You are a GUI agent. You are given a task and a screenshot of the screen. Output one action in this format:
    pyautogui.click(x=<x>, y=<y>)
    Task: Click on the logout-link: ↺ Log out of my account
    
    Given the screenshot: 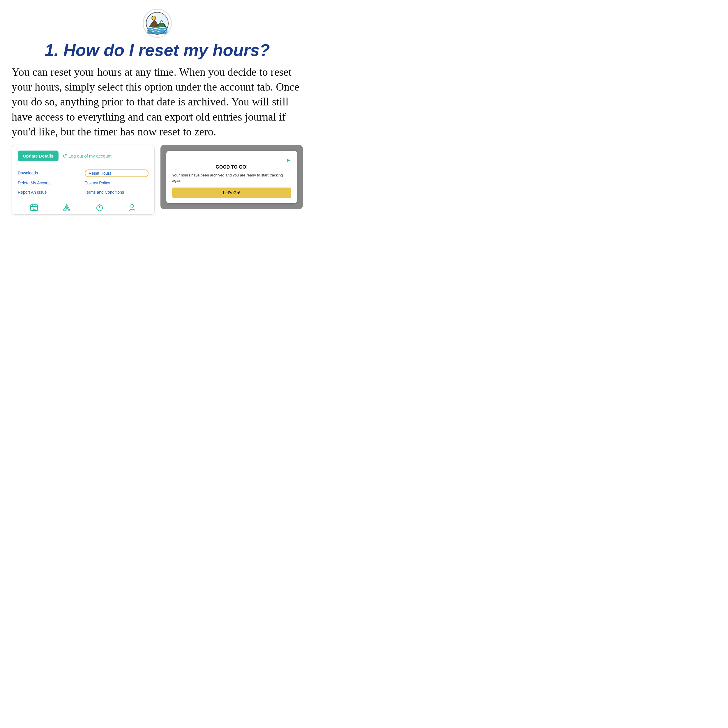 What is the action you would take?
    pyautogui.click(x=87, y=156)
    